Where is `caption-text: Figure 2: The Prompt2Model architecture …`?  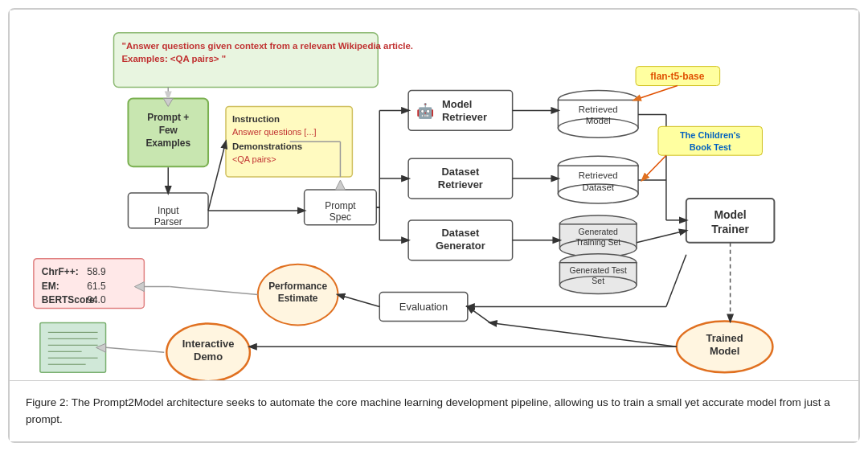
caption-text: Figure 2: The Prompt2Model architecture … is located at coordinates (434, 412).